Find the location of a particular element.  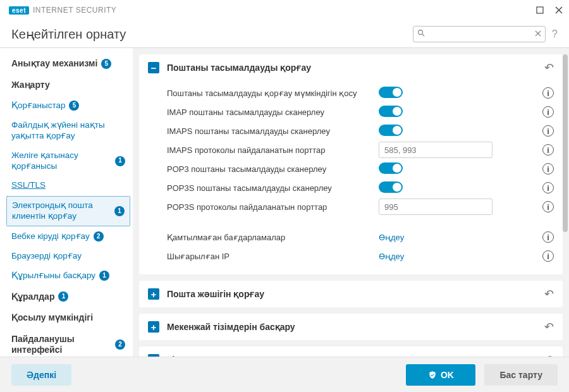

collapse-icon: − is located at coordinates (154, 68).